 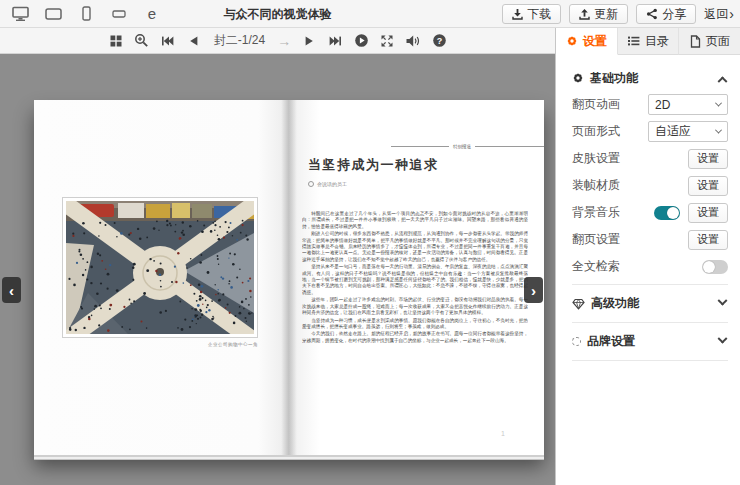 What do you see at coordinates (708, 213) in the screenshot?
I see `background-music-settings-button: 设置` at bounding box center [708, 213].